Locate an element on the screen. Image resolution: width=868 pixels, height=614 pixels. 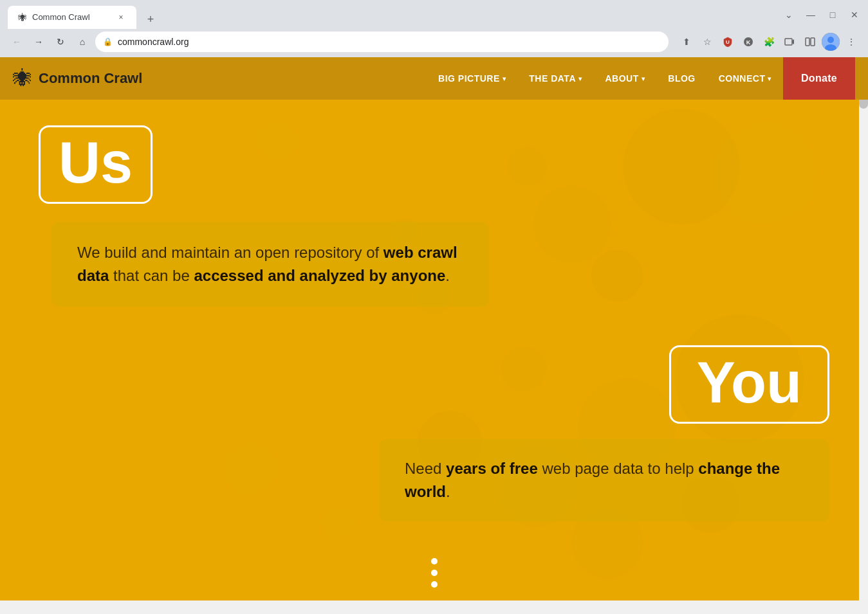
nav-item-about: ABOUT ▾ is located at coordinates (625, 78).